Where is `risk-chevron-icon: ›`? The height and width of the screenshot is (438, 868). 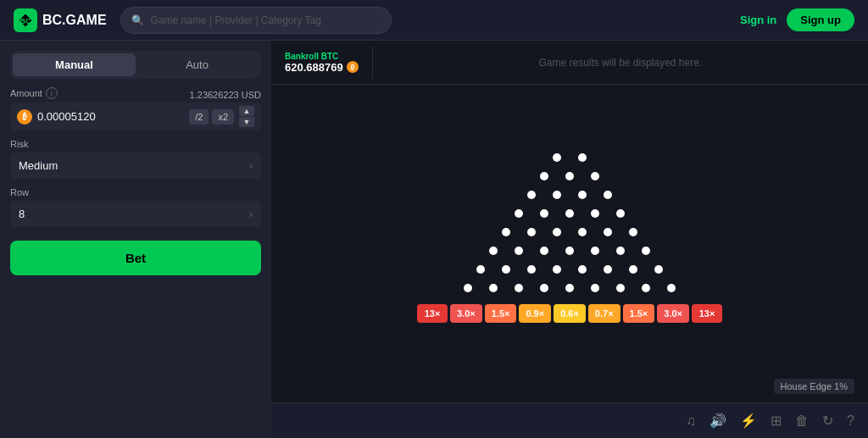
risk-chevron-icon: › is located at coordinates (251, 166).